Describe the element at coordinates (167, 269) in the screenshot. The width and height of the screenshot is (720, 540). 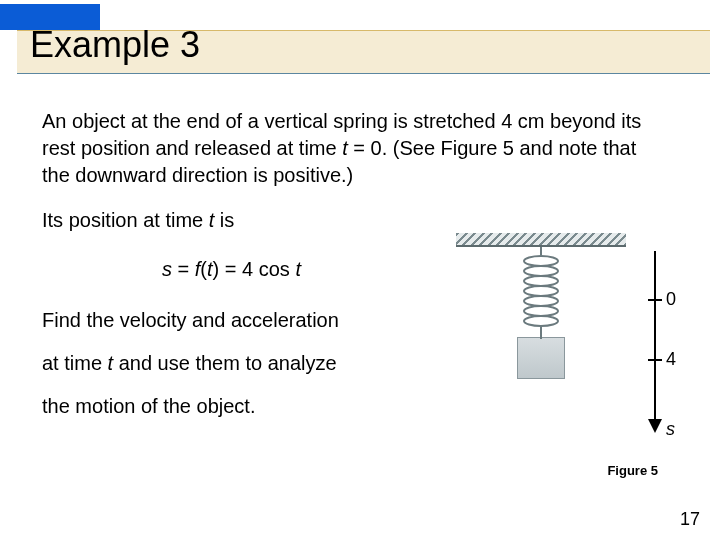
I see `eq-var-s: s` at that location.